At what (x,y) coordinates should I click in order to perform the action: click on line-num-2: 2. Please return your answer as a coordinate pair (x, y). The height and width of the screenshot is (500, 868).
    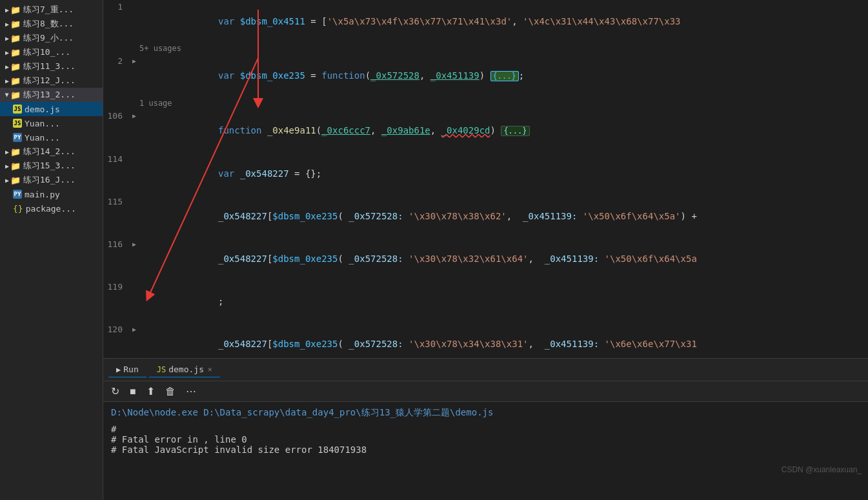
    Looking at the image, I should click on (116, 61).